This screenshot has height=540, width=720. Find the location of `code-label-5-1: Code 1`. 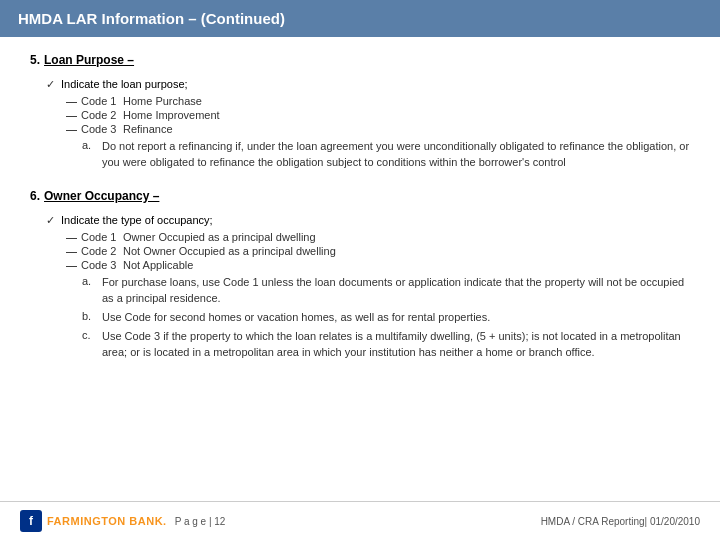

code-label-5-1: Code 1 is located at coordinates (102, 101).